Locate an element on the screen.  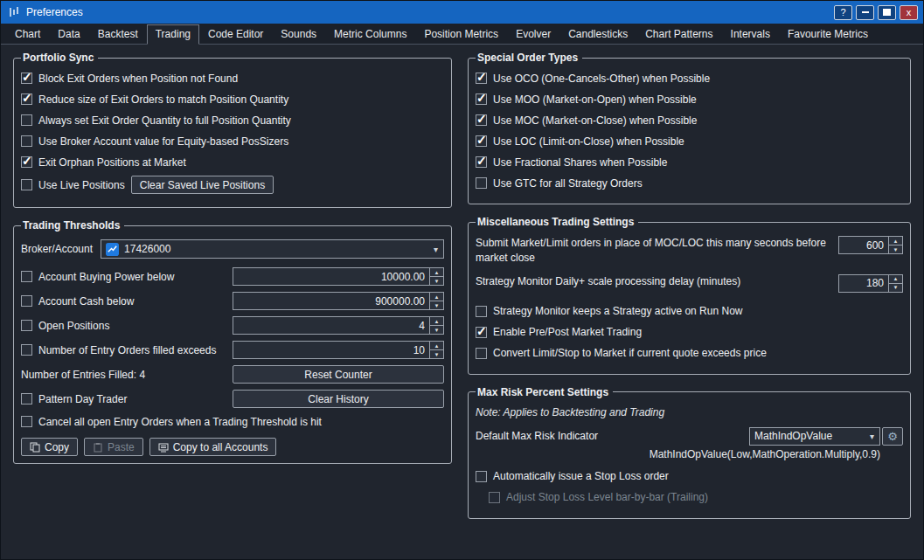
indicator-controls: MathIndOpValue ▾ ⚙ is located at coordinates (826, 437).